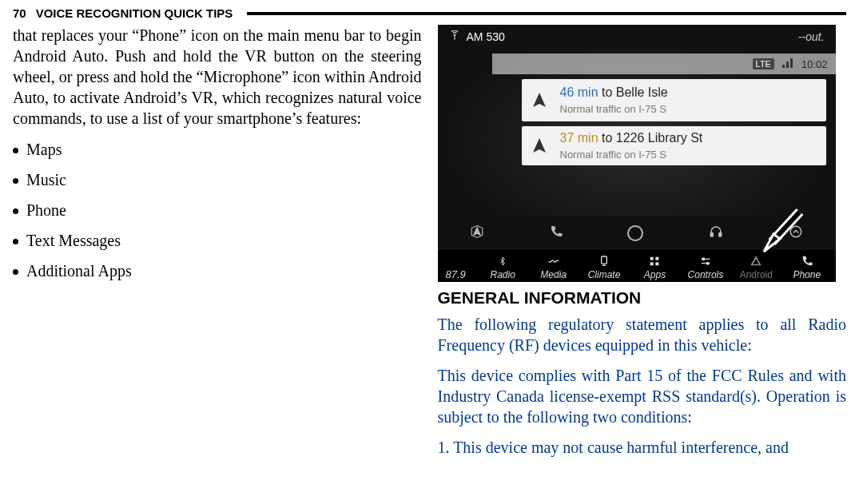 This screenshot has width=859, height=504. I want to click on nav-card: 46 min to Belle Isle Normal traffic on I…, so click(674, 101).